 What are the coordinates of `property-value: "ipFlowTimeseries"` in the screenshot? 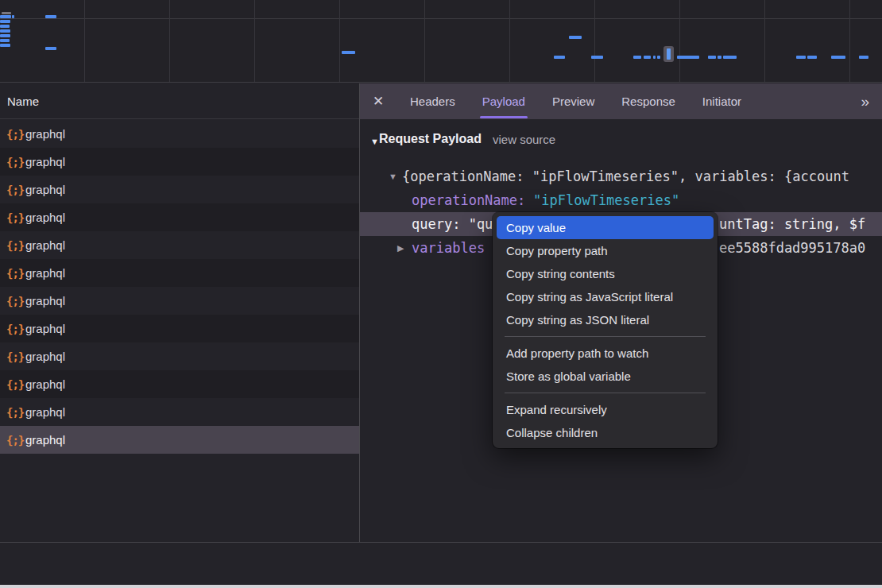 It's located at (606, 200).